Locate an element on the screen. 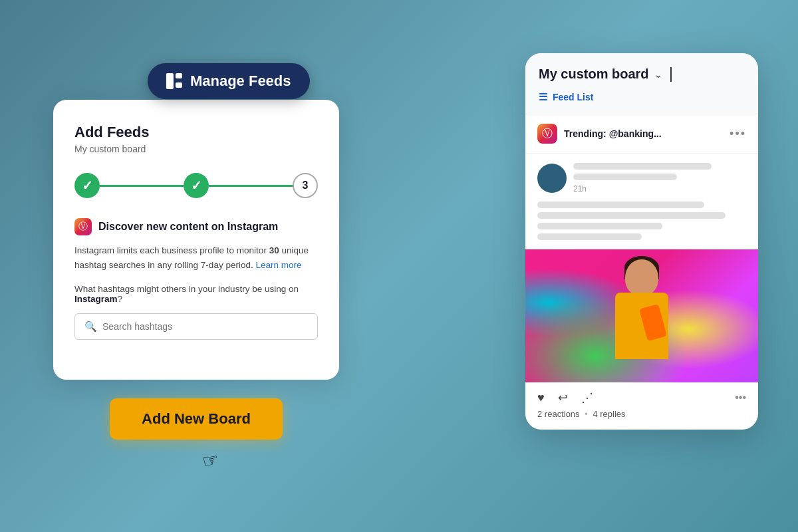 Image resolution: width=798 pixels, height=532 pixels. post-content: 21h is located at coordinates (642, 197).